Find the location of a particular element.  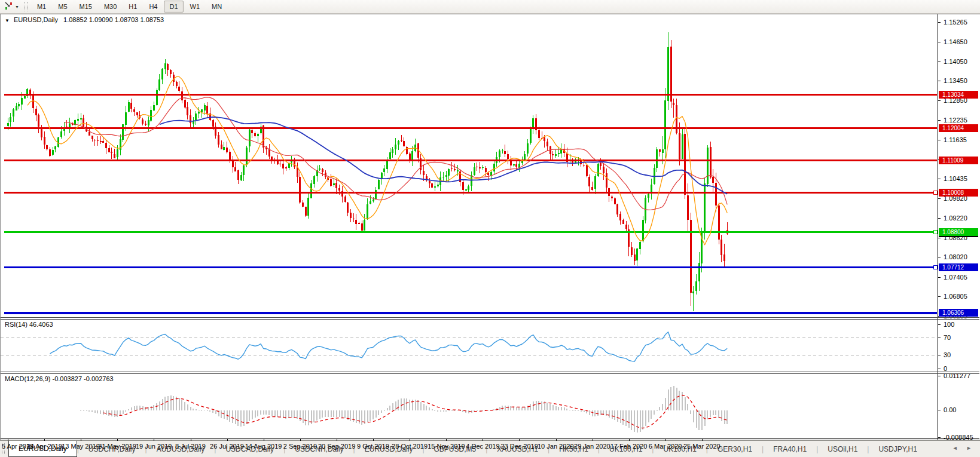

date-axis-label: 24 Apr 2019 is located at coordinates (44, 446).